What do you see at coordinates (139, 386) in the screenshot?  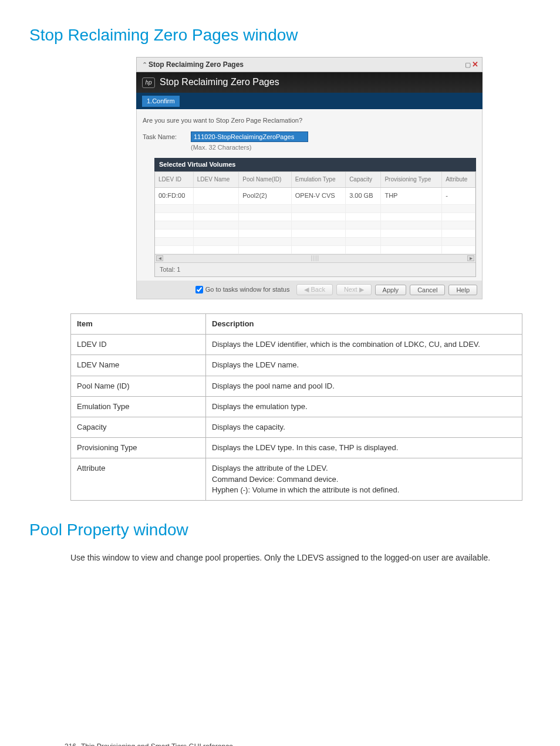 I see `desc-item: Pool Name (ID)` at bounding box center [139, 386].